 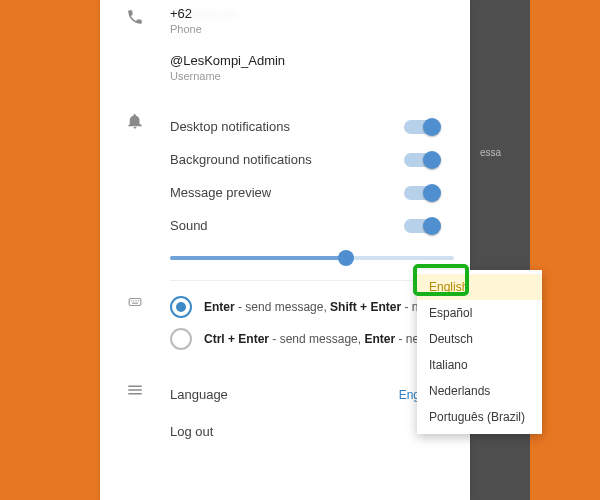 I want to click on username-value: @LesKompi_Admin, so click(x=312, y=60).